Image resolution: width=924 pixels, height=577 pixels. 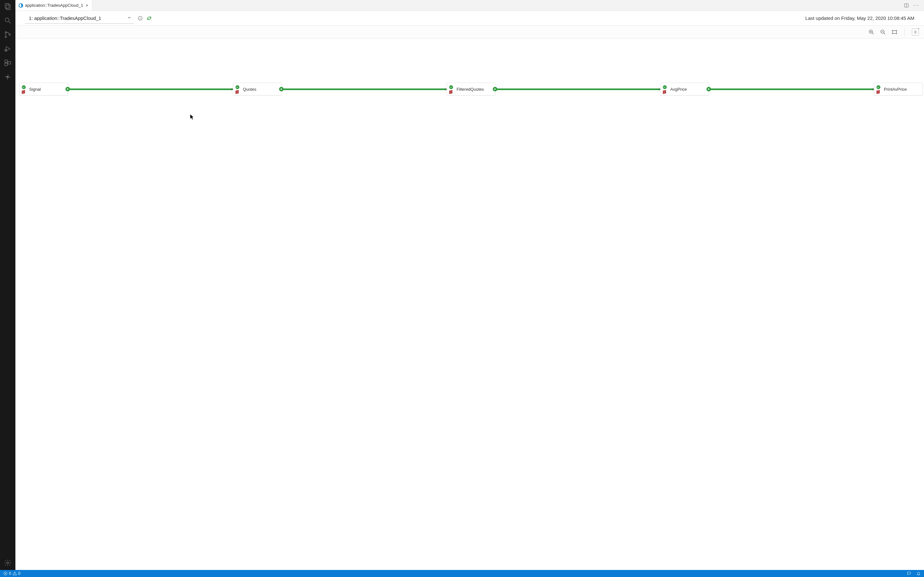 I want to click on chevron-down-icon, so click(x=129, y=18).